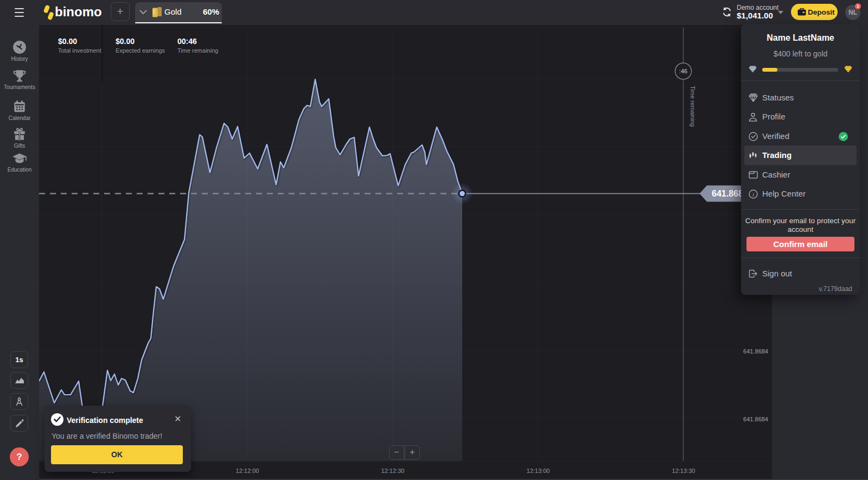 The image size is (868, 480). What do you see at coordinates (684, 71) in the screenshot?
I see `svg-text: :46` at bounding box center [684, 71].